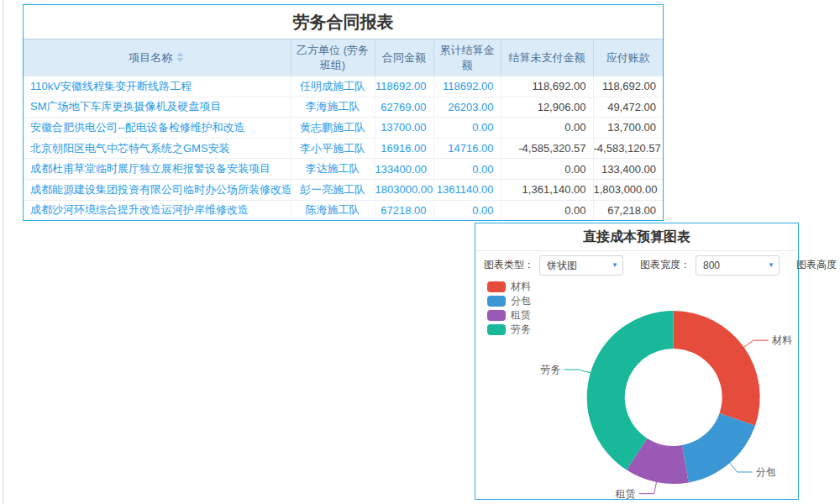 The width and height of the screenshot is (840, 504). Describe the element at coordinates (509, 265) in the screenshot. I see `chart-type-label: 图表类型：` at that location.